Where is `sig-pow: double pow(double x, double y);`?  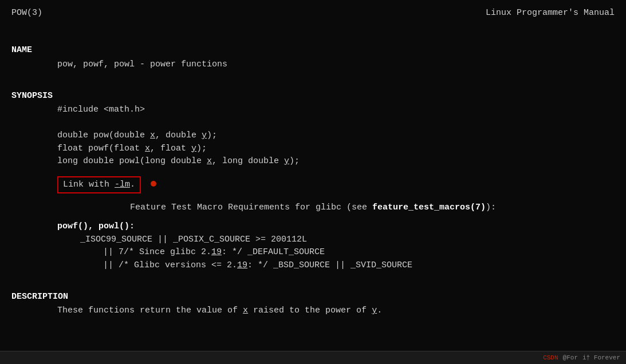
sig-pow: double pow(double x, double y); is located at coordinates (313, 136).